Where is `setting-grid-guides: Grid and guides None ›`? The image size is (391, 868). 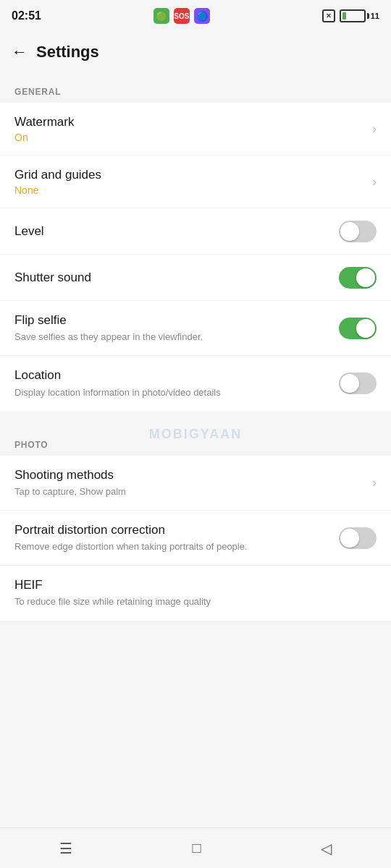
setting-grid-guides: Grid and guides None › is located at coordinates (196, 182).